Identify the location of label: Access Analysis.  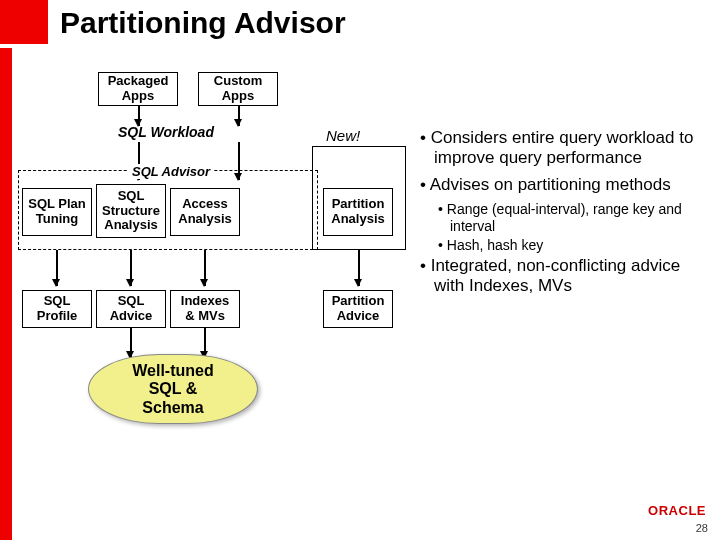
(204, 212).